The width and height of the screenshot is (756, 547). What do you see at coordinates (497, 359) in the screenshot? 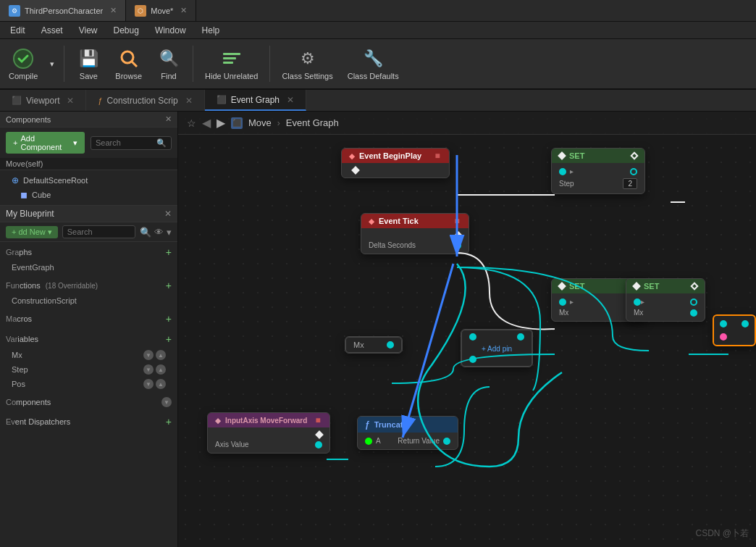
I see `add-pin-row3` at bounding box center [497, 359].